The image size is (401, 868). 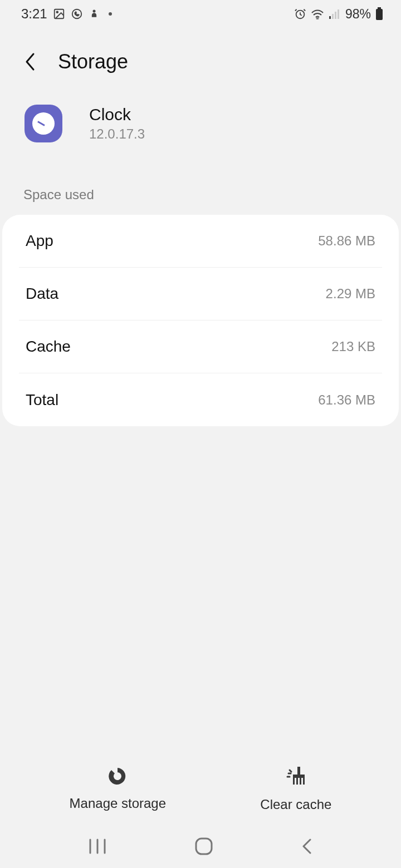 What do you see at coordinates (118, 789) in the screenshot?
I see `manage-storage-button: Manage storage` at bounding box center [118, 789].